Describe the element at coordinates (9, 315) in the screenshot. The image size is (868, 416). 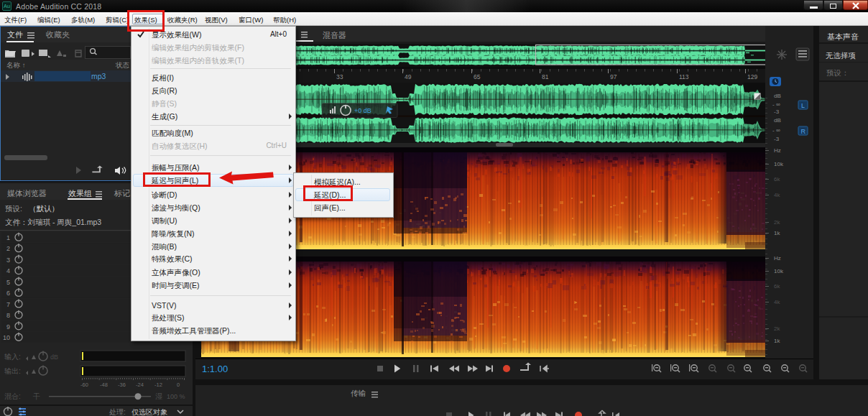
I see `svg-text: 8` at that location.